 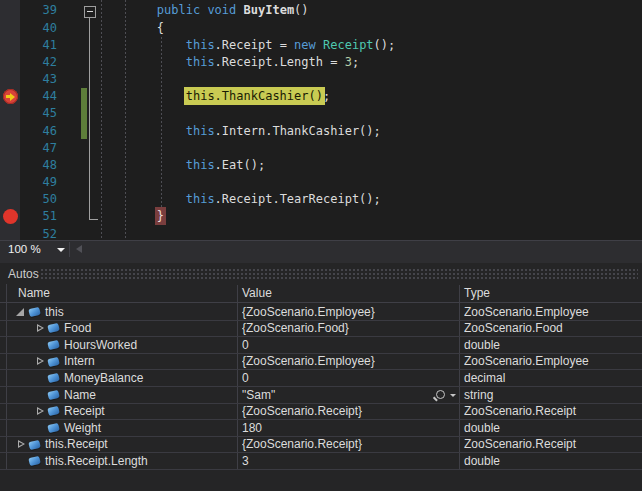 What do you see at coordinates (321, 396) in the screenshot?
I see `autos-row: Name"Sam"string` at bounding box center [321, 396].